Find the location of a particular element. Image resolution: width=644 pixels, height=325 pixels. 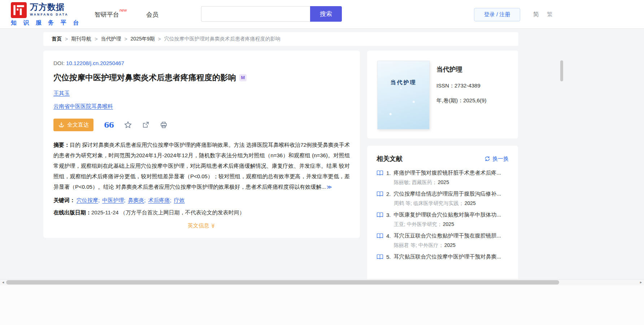

keywords-list: 穴位按摩;中医护理;鼻窦炎;术后疼痛;疗效 is located at coordinates (131, 200).